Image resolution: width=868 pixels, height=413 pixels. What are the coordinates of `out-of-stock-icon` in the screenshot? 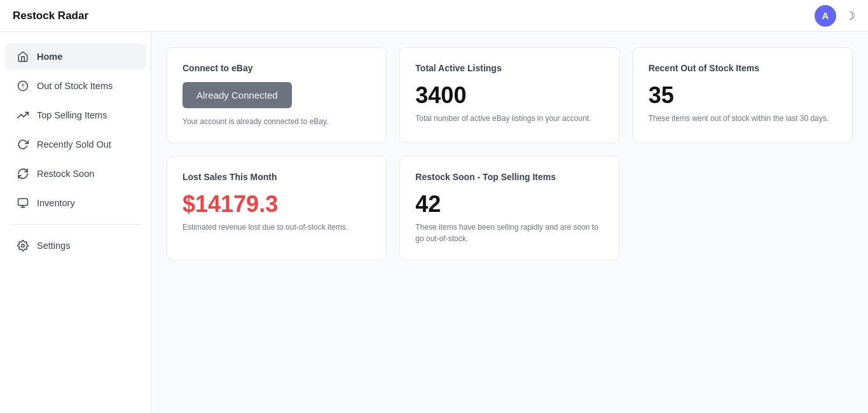 It's located at (23, 86).